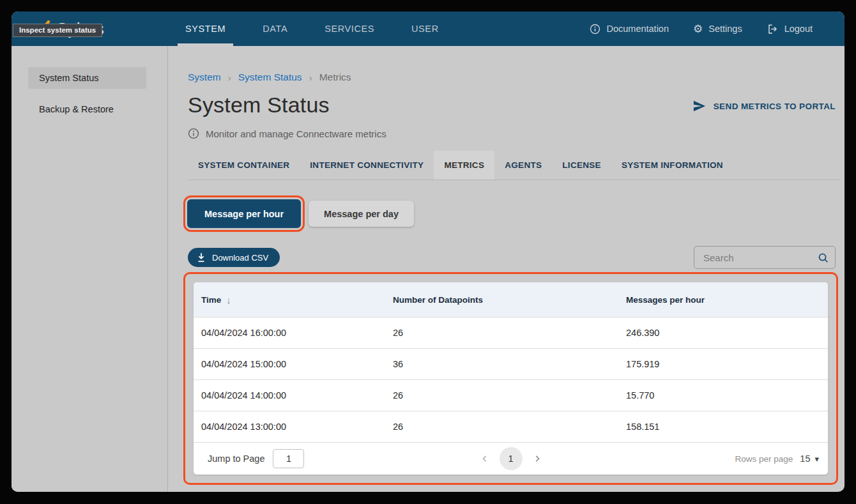 This screenshot has width=856, height=504. I want to click on page-number-button: 1, so click(511, 459).